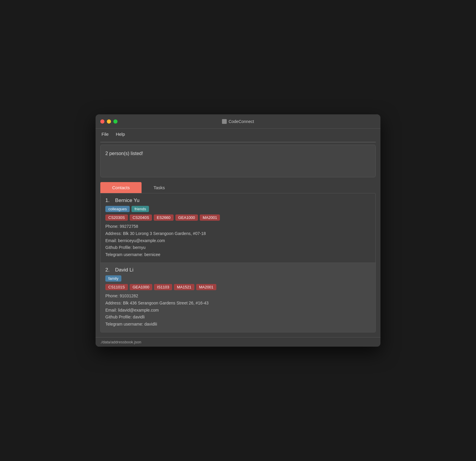 The image size is (476, 461). Describe the element at coordinates (238, 279) in the screenshot. I see `group-tags-2: family` at that location.